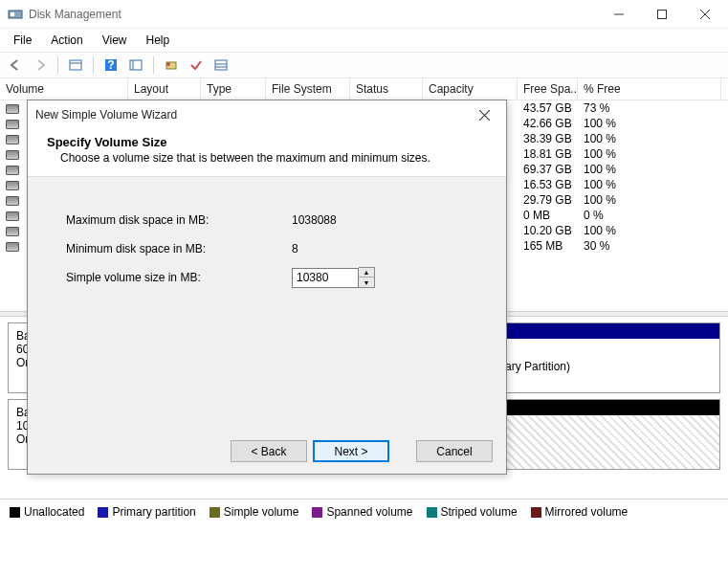 This screenshot has height=577, width=728. Describe the element at coordinates (179, 249) in the screenshot. I see `min-space-label: Minimum disk space in MB:` at that location.